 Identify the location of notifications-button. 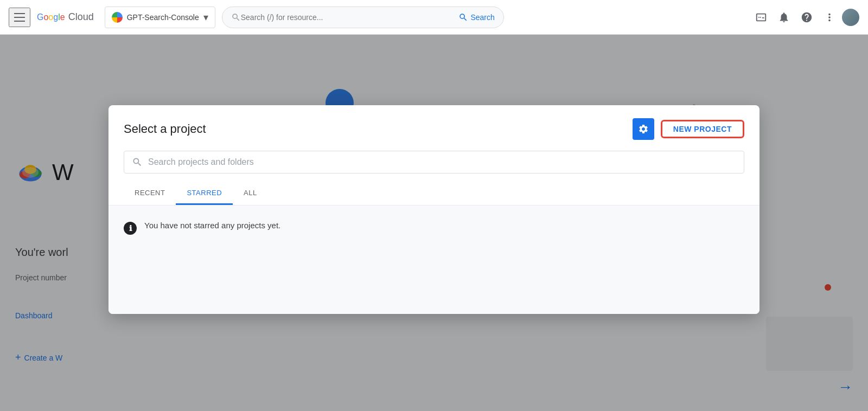
(784, 17).